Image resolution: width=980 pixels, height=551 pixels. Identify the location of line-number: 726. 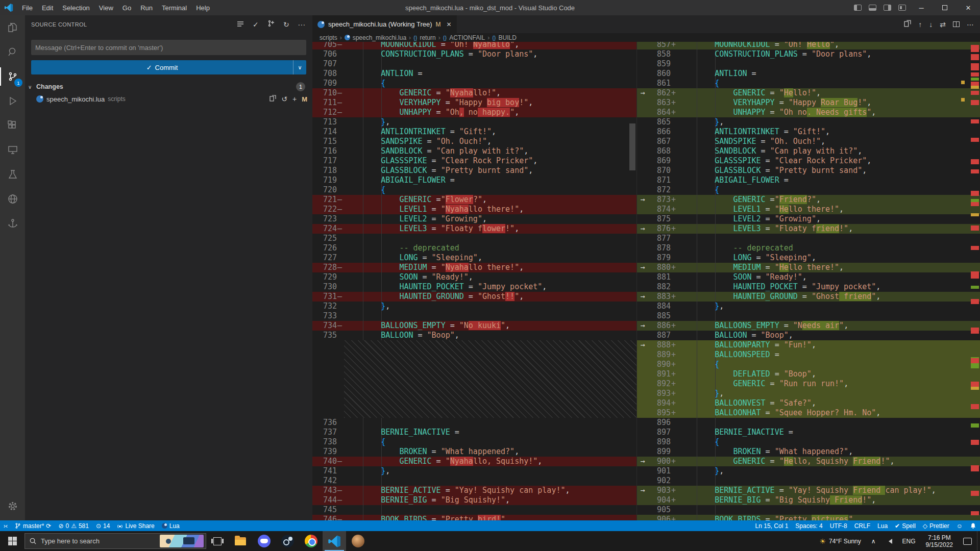
(325, 248).